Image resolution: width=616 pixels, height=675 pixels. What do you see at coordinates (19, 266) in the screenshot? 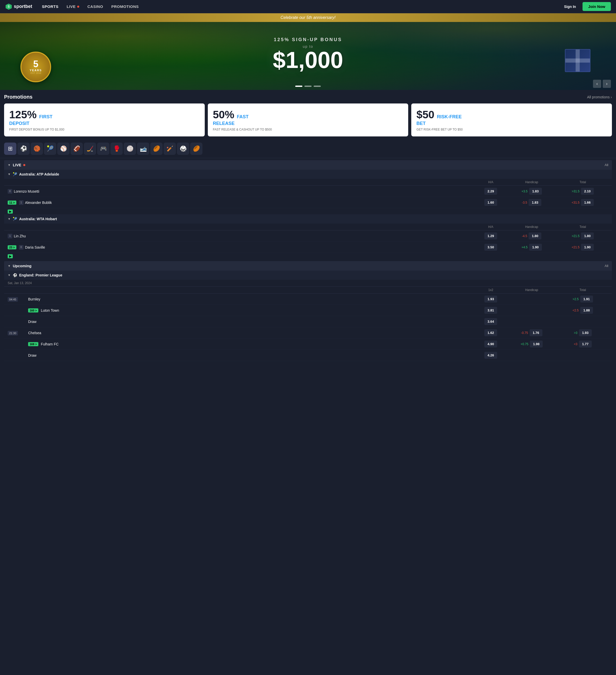
I see `upcoming-section-title: ▼ Upcoming` at bounding box center [19, 266].